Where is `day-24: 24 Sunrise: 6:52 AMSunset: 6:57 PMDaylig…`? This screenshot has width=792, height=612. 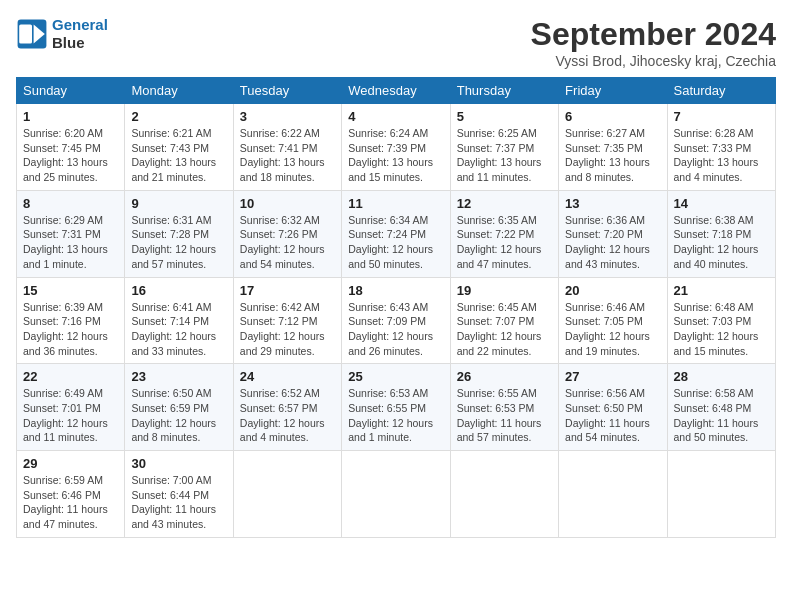 day-24: 24 Sunrise: 6:52 AMSunset: 6:57 PMDaylig… is located at coordinates (287, 408).